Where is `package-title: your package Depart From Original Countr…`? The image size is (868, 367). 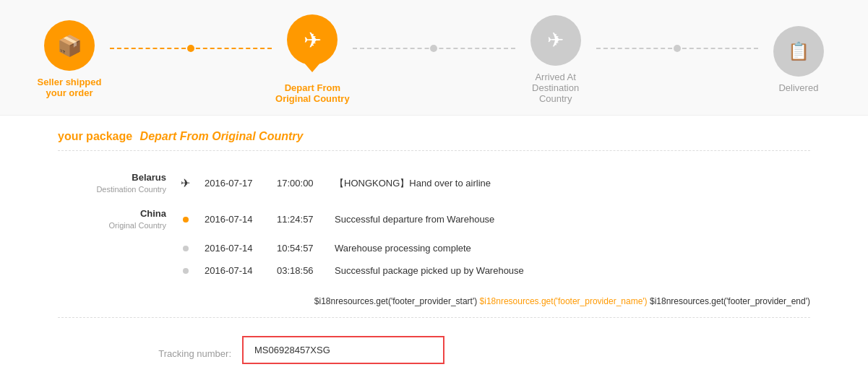 package-title: your package Depart From Original Countr… is located at coordinates (434, 140).